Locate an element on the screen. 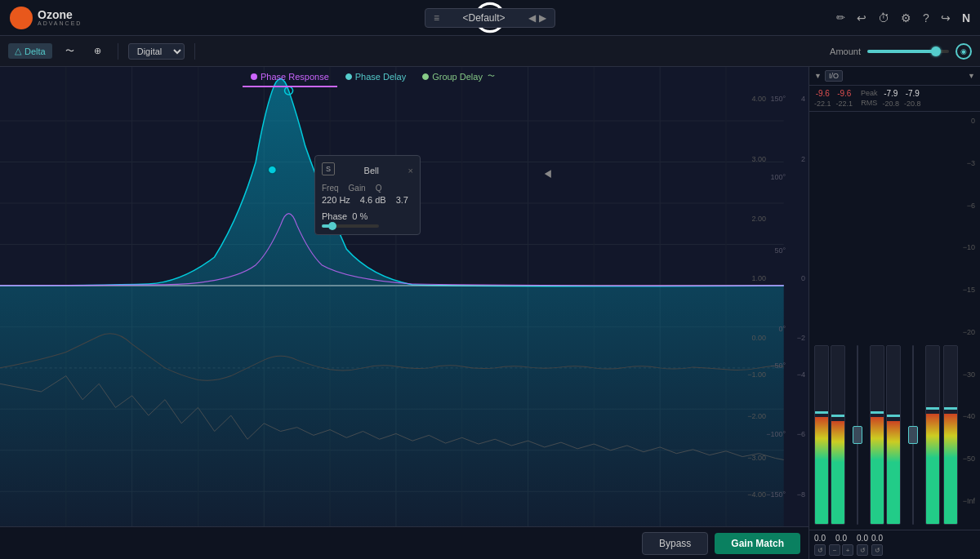  scale-inf: −Inf is located at coordinates (963, 501).